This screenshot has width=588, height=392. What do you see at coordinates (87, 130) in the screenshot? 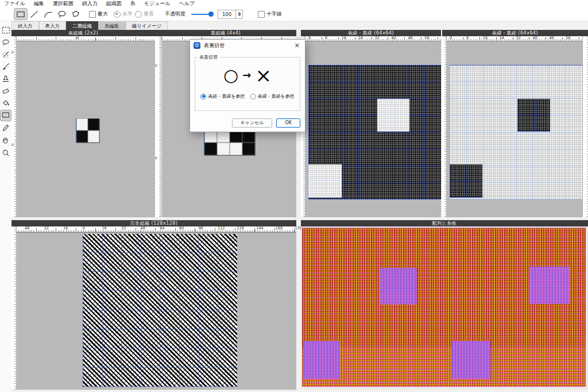
I see `front-weave-grid` at bounding box center [87, 130].